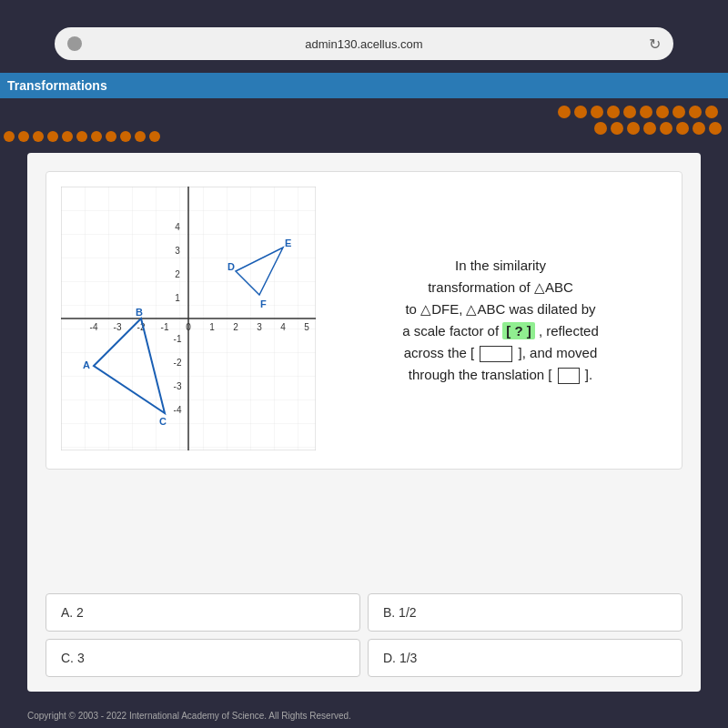 The width and height of the screenshot is (728, 728). What do you see at coordinates (400, 612) in the screenshot?
I see `answer-b-label: B. 1/2` at bounding box center [400, 612].